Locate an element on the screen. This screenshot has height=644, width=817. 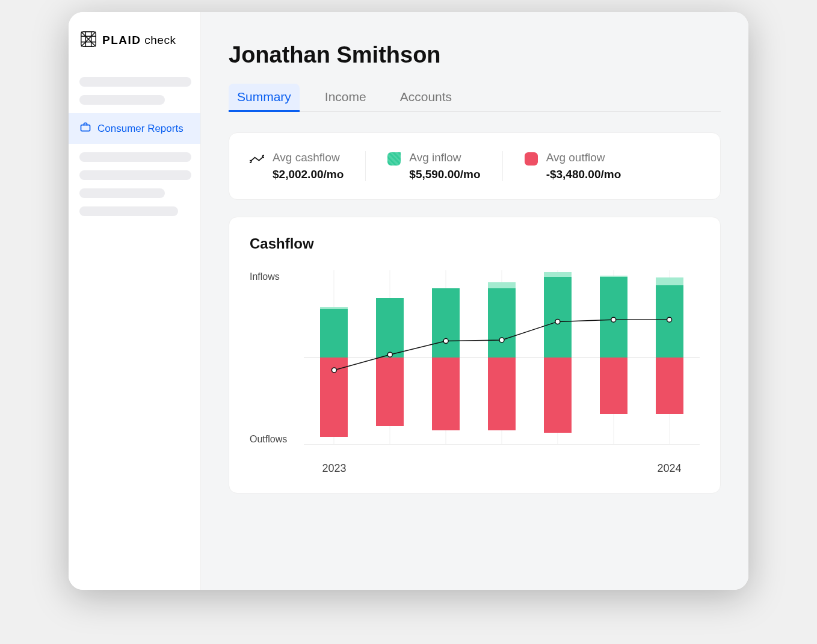
stat-inflow: Avg inflow $5,590.00/mo is located at coordinates (445, 166).